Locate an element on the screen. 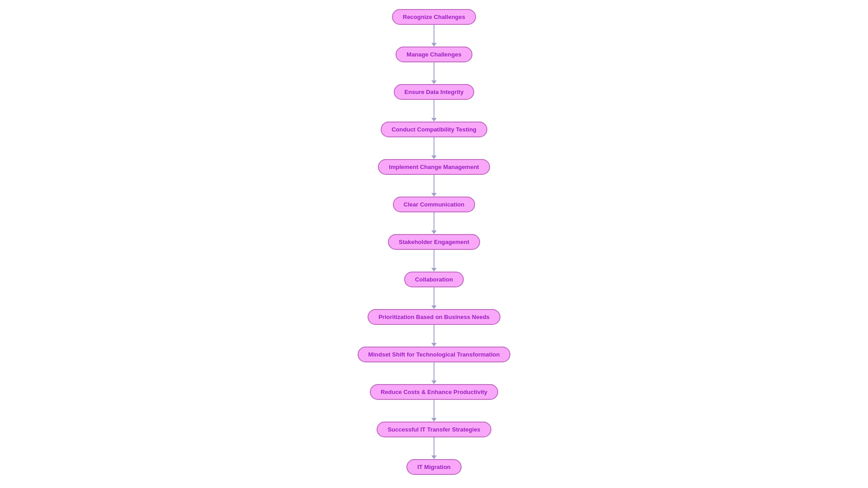 This screenshot has width=868, height=488. flowchart-node-clear-communication: Clear Communication is located at coordinates (434, 204).